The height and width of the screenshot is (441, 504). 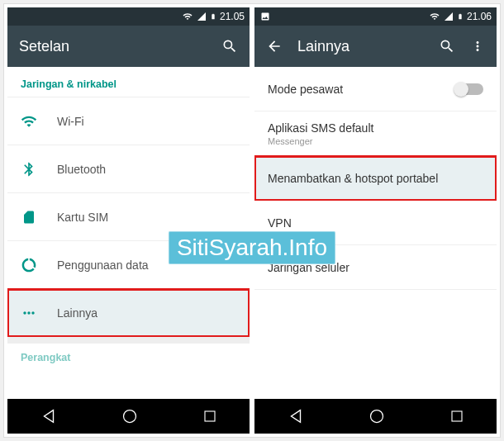 I want to click on bluetooth-icon, so click(x=29, y=169).